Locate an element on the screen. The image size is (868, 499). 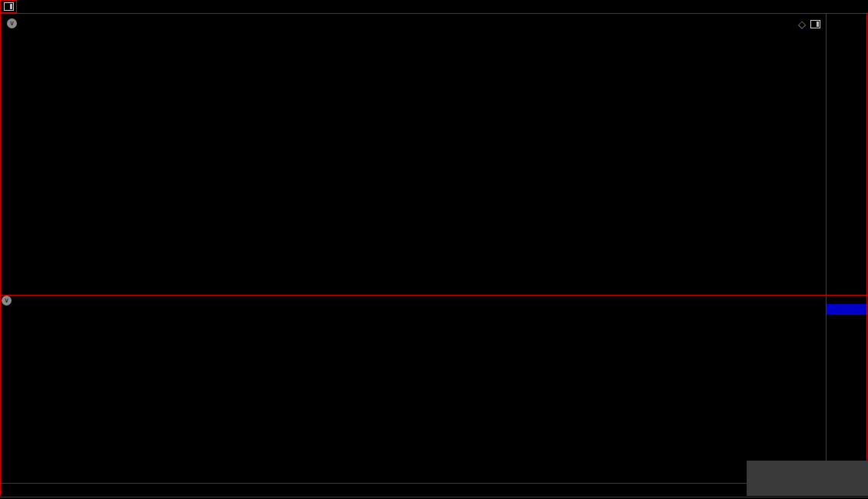
window-icon is located at coordinates (816, 25).